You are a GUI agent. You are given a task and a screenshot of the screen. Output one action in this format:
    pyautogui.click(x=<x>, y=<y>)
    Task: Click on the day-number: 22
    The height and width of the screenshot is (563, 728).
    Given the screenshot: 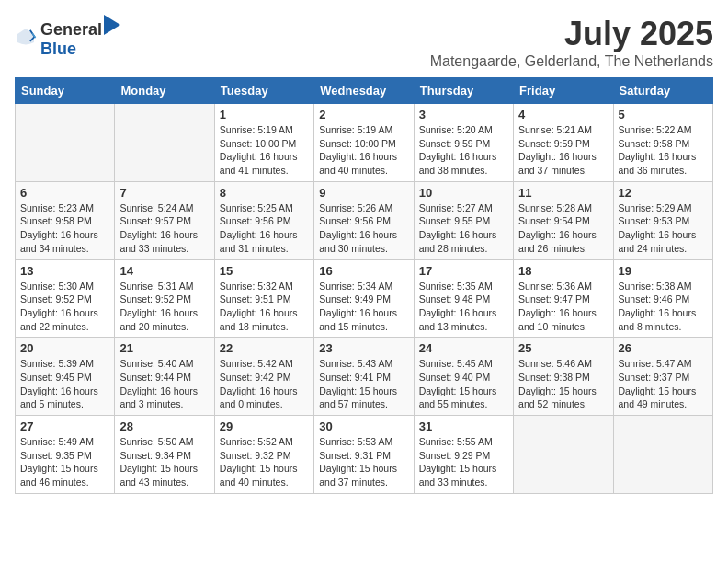 What is the action you would take?
    pyautogui.click(x=265, y=348)
    